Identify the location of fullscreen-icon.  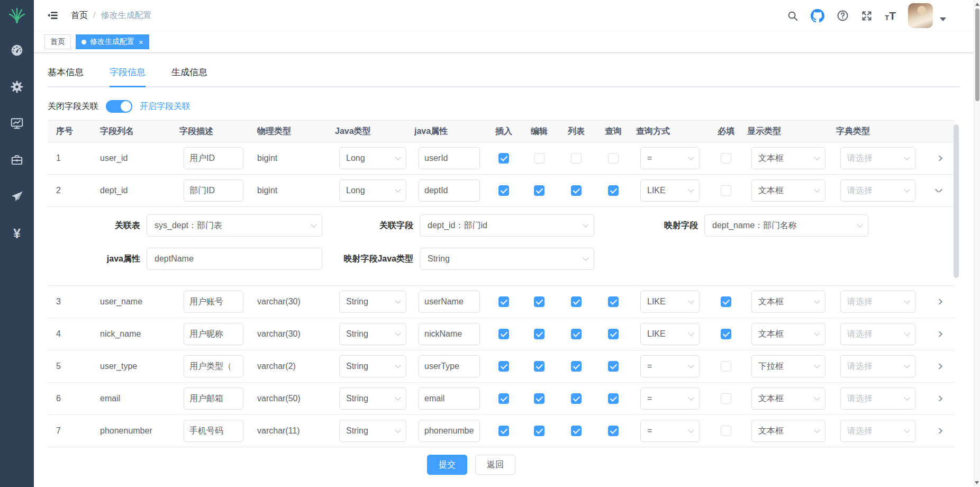
(867, 16).